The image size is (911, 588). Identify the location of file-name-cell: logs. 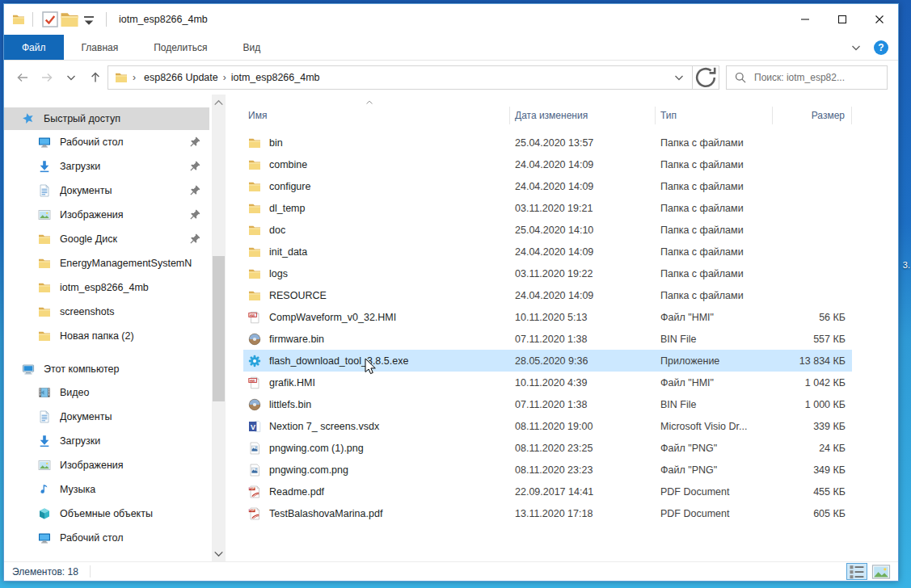
(377, 274).